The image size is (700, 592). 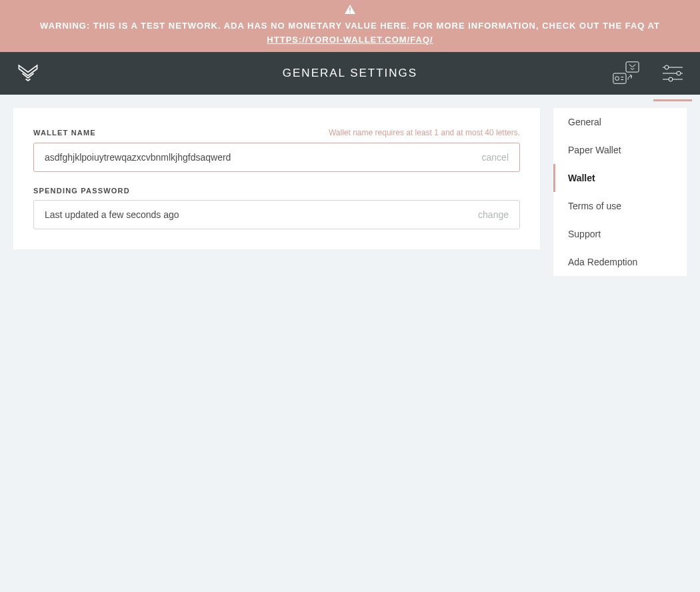 I want to click on spending-password-change-button: change, so click(x=493, y=215).